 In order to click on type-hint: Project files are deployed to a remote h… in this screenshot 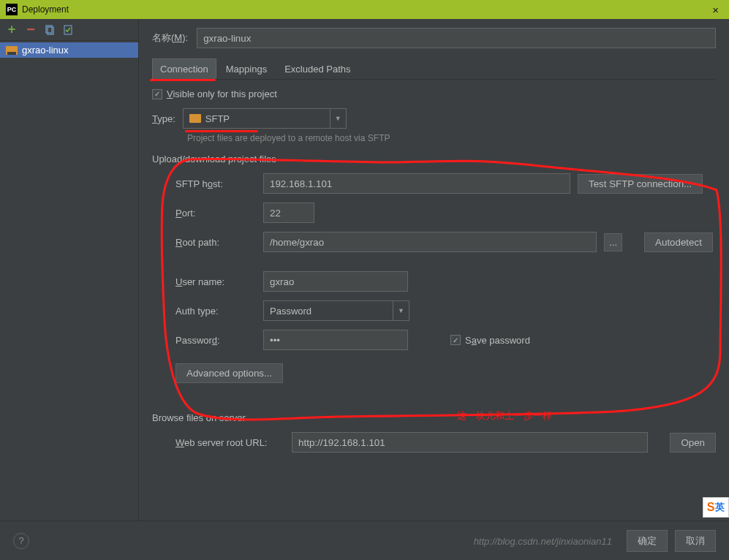, I will do `click(452, 138)`.